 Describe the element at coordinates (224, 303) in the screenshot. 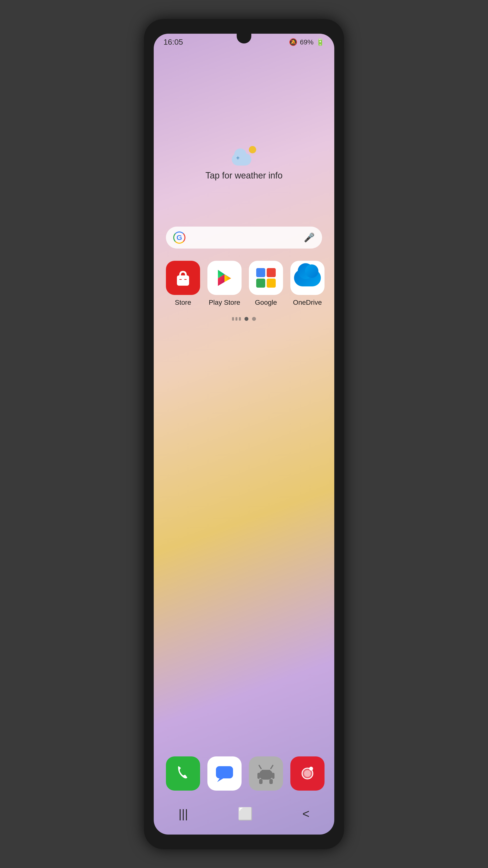

I see `playstore-app-label: Play Store` at that location.